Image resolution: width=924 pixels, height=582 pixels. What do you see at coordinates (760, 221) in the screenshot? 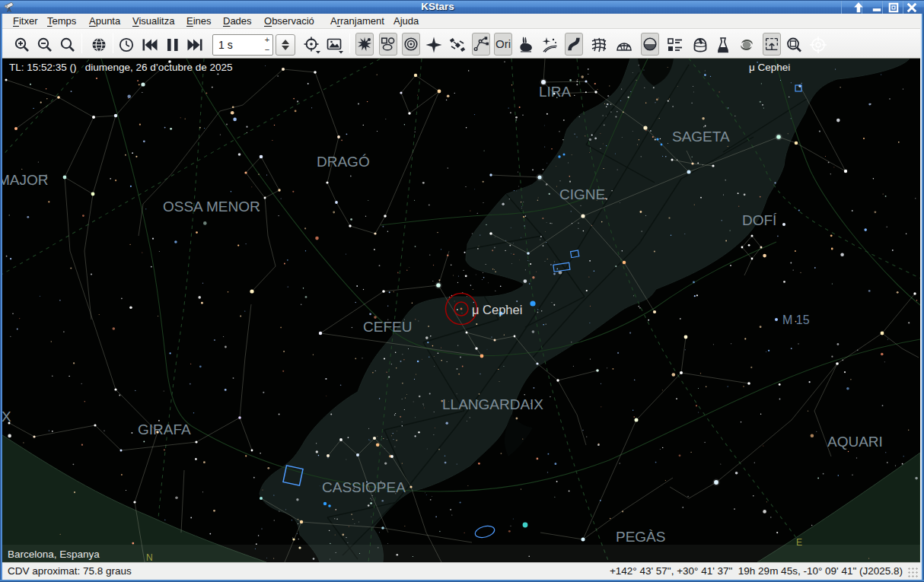
I see `svg-text: DOFÍ` at bounding box center [760, 221].